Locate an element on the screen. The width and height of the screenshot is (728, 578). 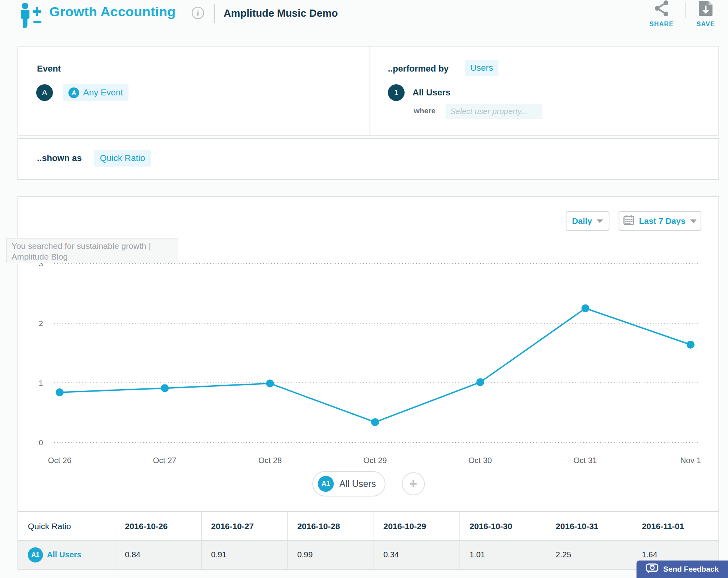
segment-name: All Users is located at coordinates (431, 93).